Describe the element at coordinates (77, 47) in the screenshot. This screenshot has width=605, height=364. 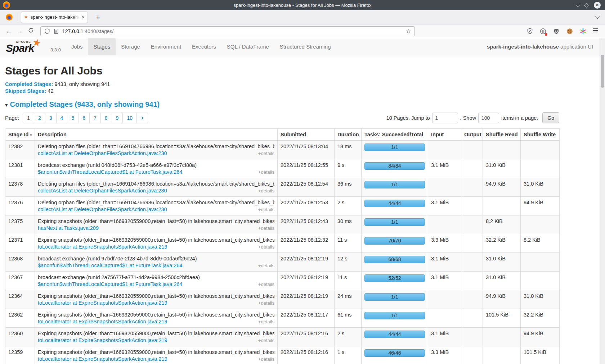
I see `nav-tab-jobs: Jobs` at that location.